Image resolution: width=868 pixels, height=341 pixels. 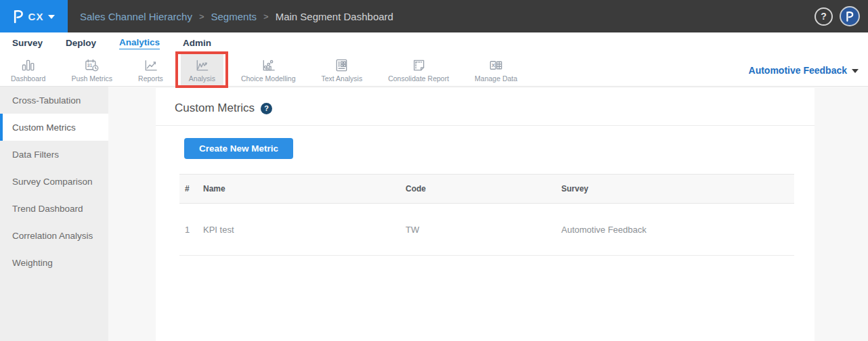 What do you see at coordinates (54, 214) in the screenshot?
I see `analysis-sidebar: Cross-Tabulation Custom Metrics Data Fil…` at bounding box center [54, 214].